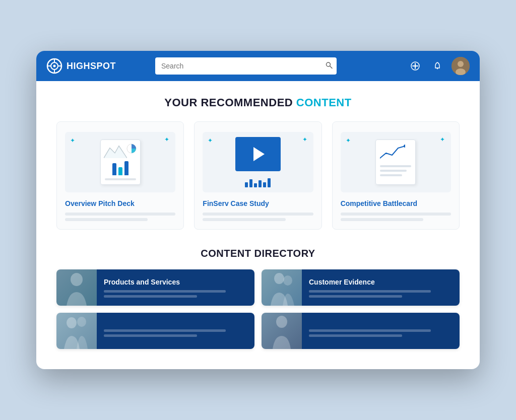 The image size is (516, 420). What do you see at coordinates (115, 151) in the screenshot?
I see `mountain-icon` at bounding box center [115, 151].